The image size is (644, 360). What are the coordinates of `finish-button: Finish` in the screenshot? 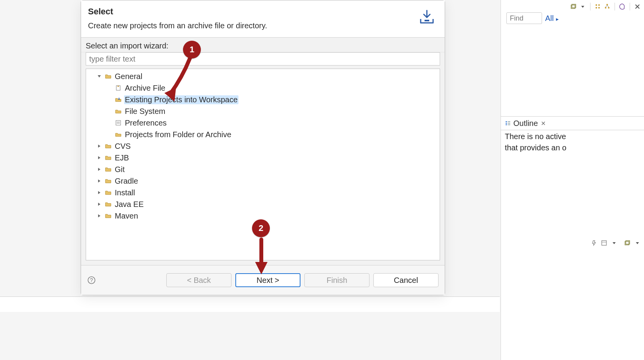 It's located at (337, 280).